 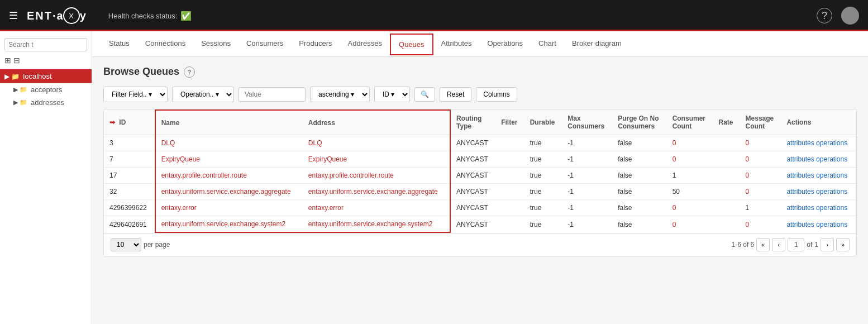 I want to click on search-input, so click(x=46, y=45).